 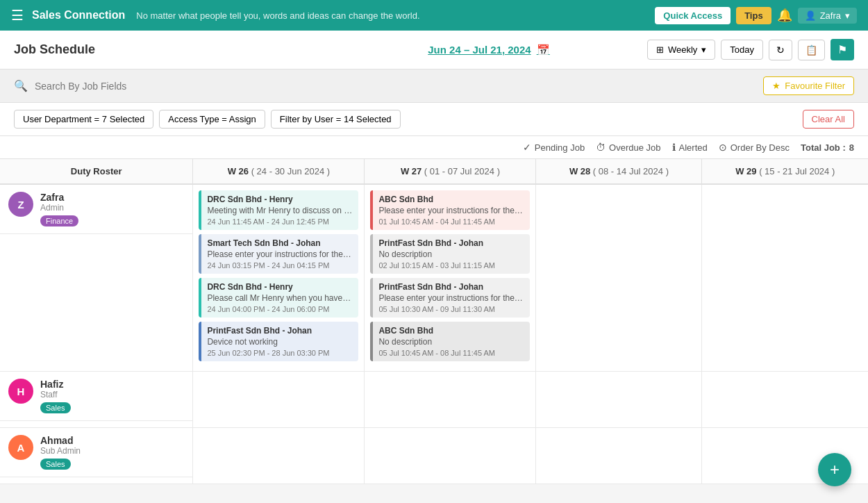 I want to click on dept-badge-hafiz: Sales, so click(x=56, y=408).